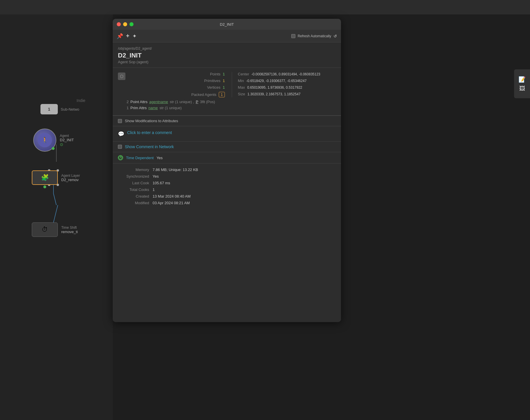 This screenshot has height=420, width=530. What do you see at coordinates (67, 144) in the screenshot?
I see `agent-ok-icon: ⊙` at bounding box center [67, 144].